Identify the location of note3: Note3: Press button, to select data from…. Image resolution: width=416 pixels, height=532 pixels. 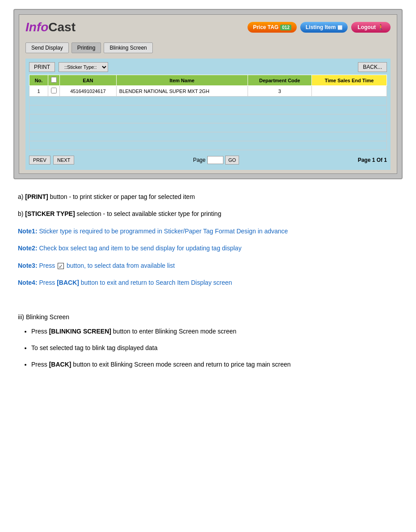
(208, 266).